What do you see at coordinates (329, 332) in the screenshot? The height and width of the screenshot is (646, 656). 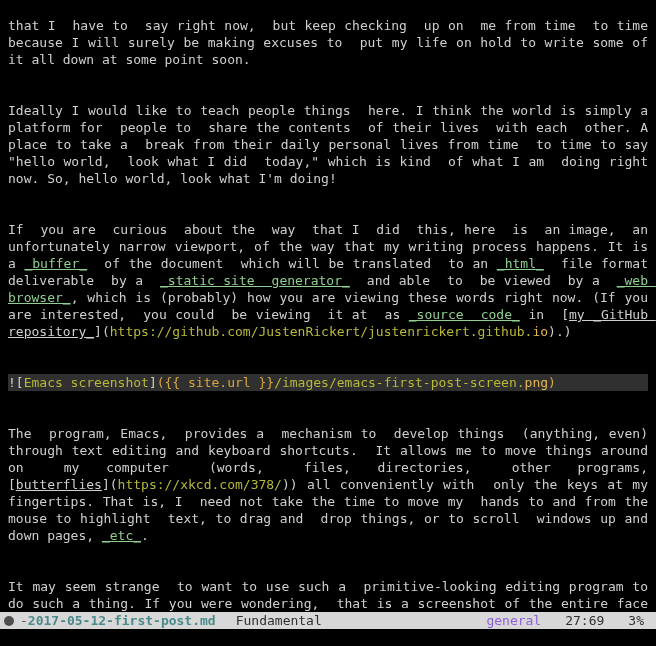 I see `markdown-link-url: https://github.com/JustenRickert/justenr…` at bounding box center [329, 332].